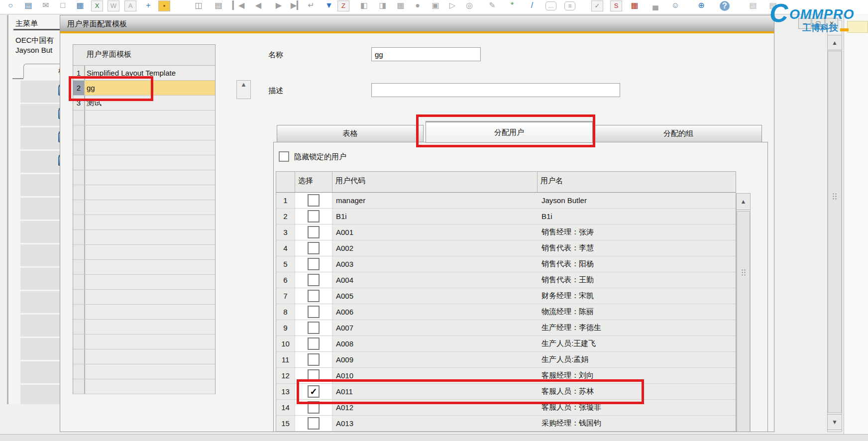 The width and height of the screenshot is (868, 441). What do you see at coordinates (469, 6) in the screenshot?
I see `document-search-icon: ◎` at bounding box center [469, 6].